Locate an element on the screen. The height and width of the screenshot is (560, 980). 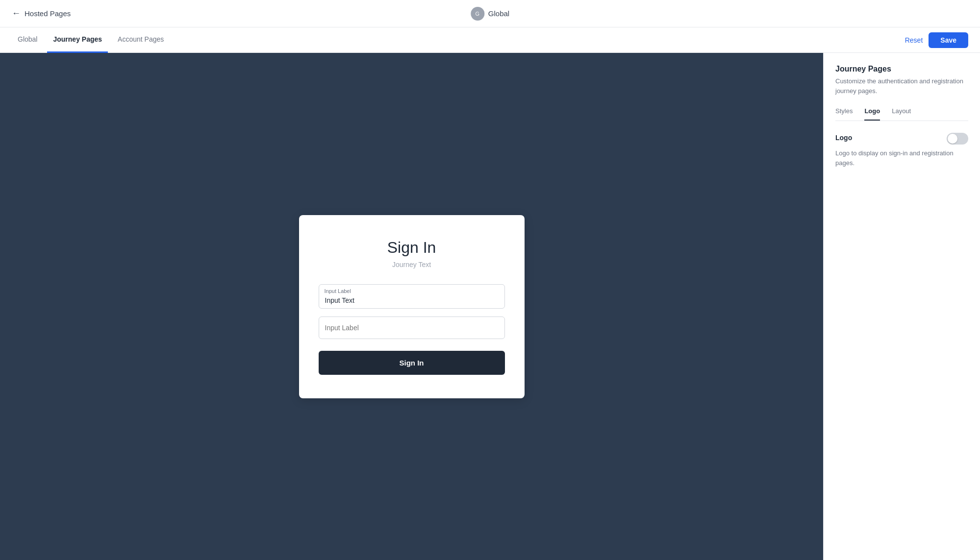
back-label: Hosted Pages is located at coordinates (48, 14).